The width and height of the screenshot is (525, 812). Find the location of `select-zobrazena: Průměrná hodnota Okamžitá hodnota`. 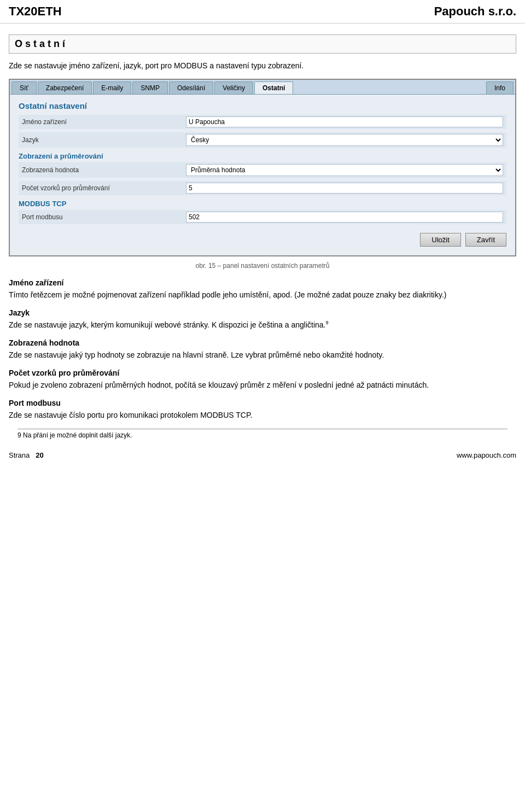

select-zobrazena: Průměrná hodnota Okamžitá hodnota is located at coordinates (345, 170).